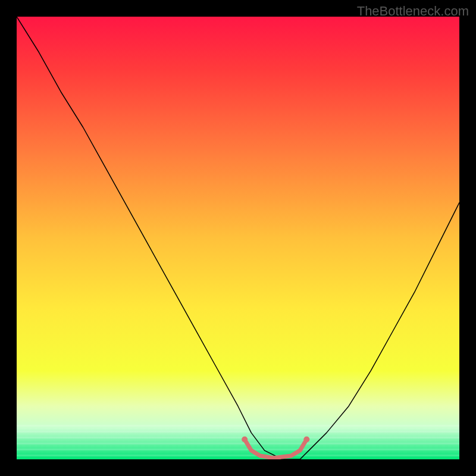 This screenshot has height=476, width=476. What do you see at coordinates (413, 11) in the screenshot?
I see `watermark-text: TheBottleneck.com` at bounding box center [413, 11].